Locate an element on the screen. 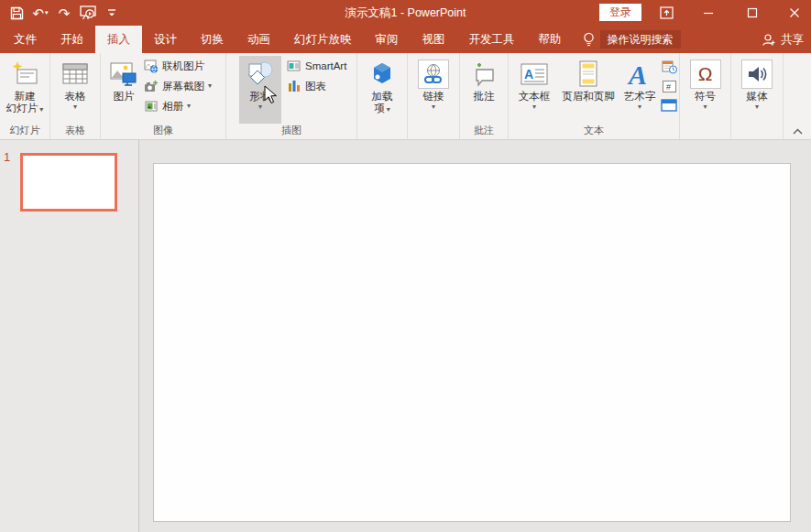 Image resolution: width=811 pixels, height=532 pixels. tab-file: 文件 is located at coordinates (26, 39).